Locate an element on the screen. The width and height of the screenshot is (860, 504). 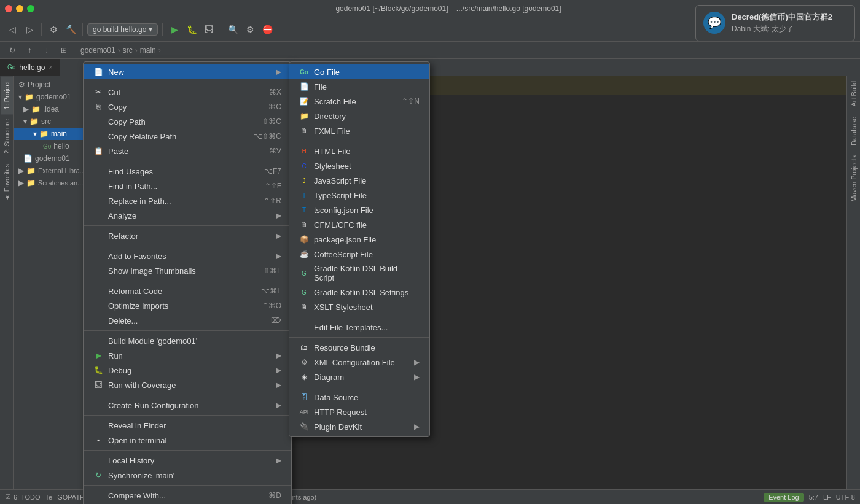
menu-copy: ⎘ Copy ⌘C is located at coordinates (187, 107).